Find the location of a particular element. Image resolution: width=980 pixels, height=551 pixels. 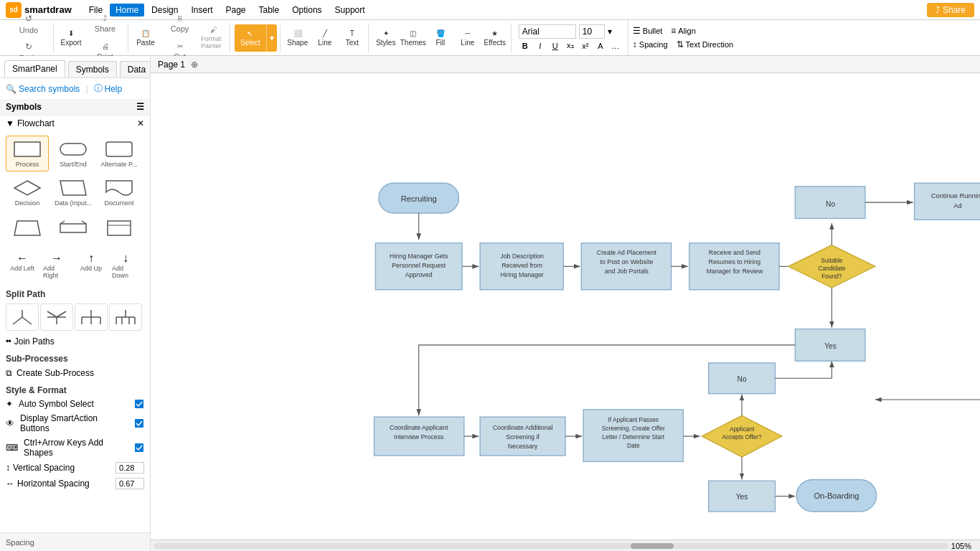

symbols-tab: Symbols is located at coordinates (93, 69).